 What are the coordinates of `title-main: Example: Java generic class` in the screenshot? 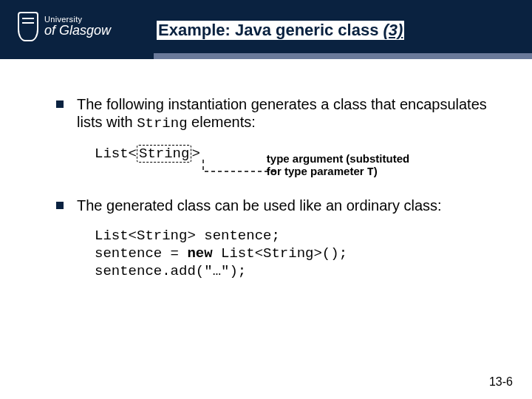 It's located at (270, 30).